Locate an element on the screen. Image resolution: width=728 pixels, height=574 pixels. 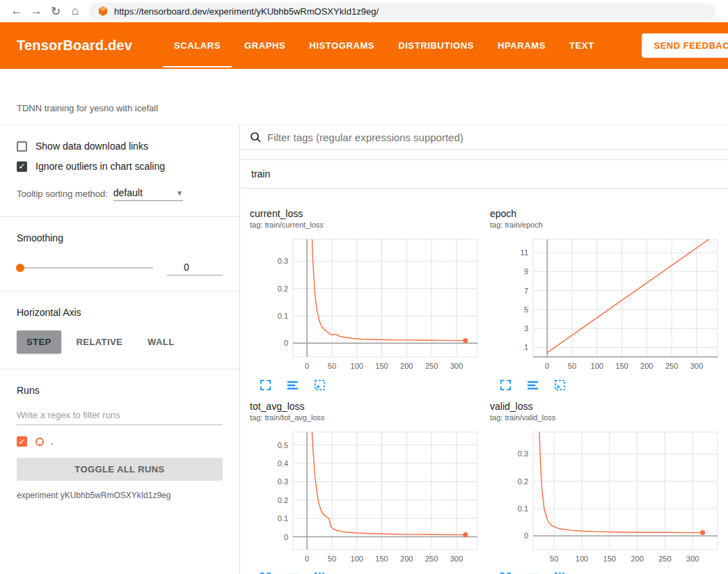
chart-tag: tag: train/epoch is located at coordinates (607, 225).